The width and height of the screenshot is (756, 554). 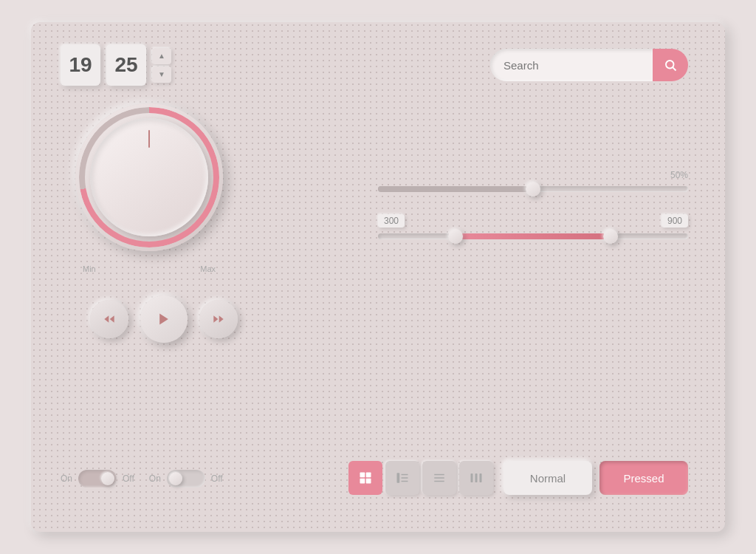 What do you see at coordinates (644, 478) in the screenshot?
I see `pressed-button: Pressed` at bounding box center [644, 478].